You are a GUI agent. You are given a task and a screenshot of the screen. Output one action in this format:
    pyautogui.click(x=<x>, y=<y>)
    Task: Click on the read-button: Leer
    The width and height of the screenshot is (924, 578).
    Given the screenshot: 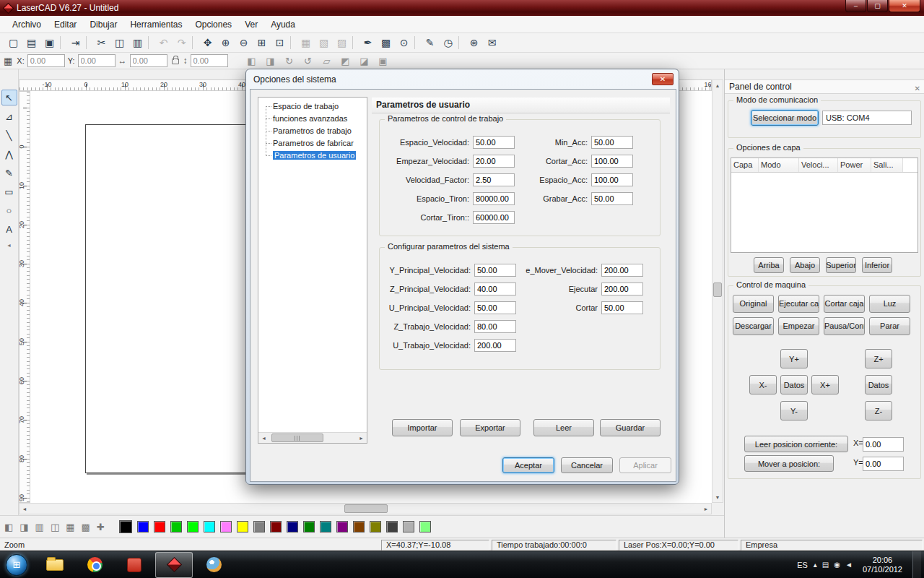 What is the action you would take?
    pyautogui.click(x=564, y=428)
    